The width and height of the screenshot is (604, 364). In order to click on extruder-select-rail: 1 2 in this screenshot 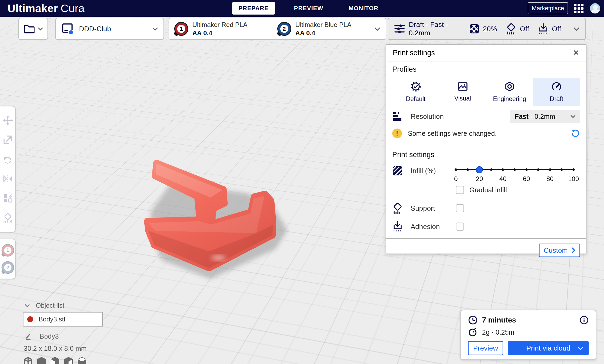, I will do `click(8, 259)`.